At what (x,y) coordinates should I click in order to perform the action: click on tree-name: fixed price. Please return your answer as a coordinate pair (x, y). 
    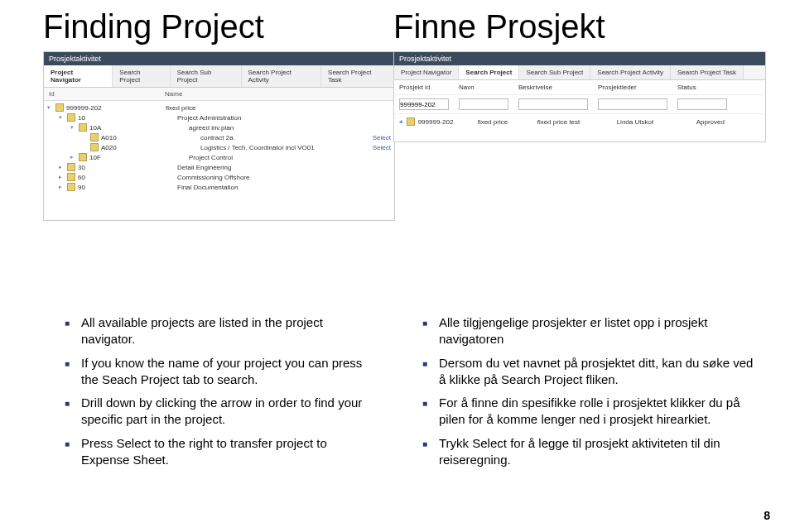
    Looking at the image, I should click on (278, 108).